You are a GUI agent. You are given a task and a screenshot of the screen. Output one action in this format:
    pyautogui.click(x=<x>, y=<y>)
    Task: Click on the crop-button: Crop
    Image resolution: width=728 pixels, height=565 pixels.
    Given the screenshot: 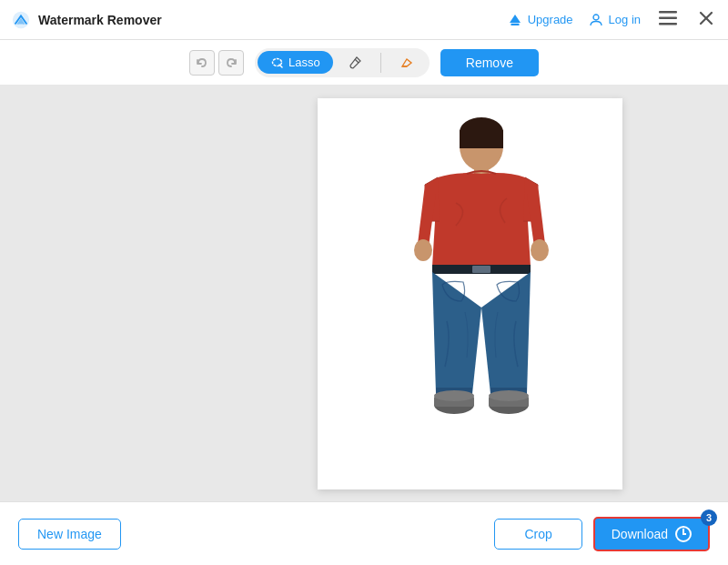 What is the action you would take?
    pyautogui.click(x=538, y=534)
    